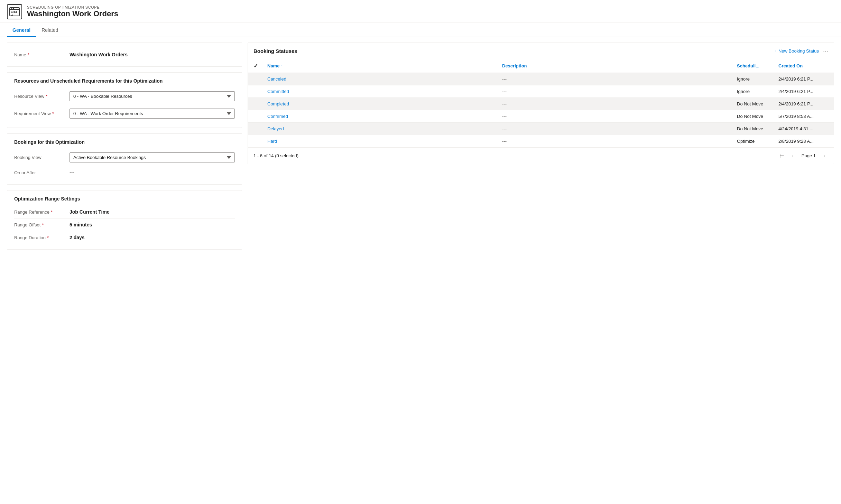  What do you see at coordinates (124, 100) in the screenshot?
I see `resources-card: Resources and Unscheduled Requirements f…` at bounding box center [124, 100].